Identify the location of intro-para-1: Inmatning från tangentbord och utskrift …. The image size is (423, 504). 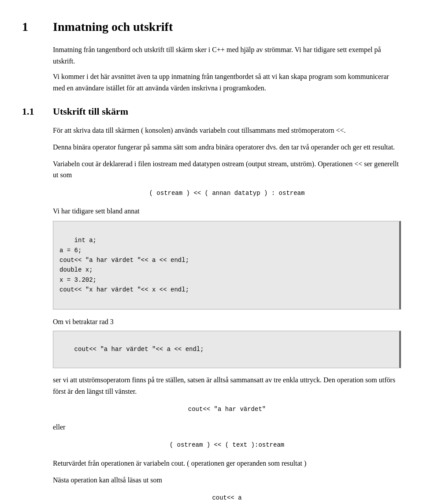
(227, 56).